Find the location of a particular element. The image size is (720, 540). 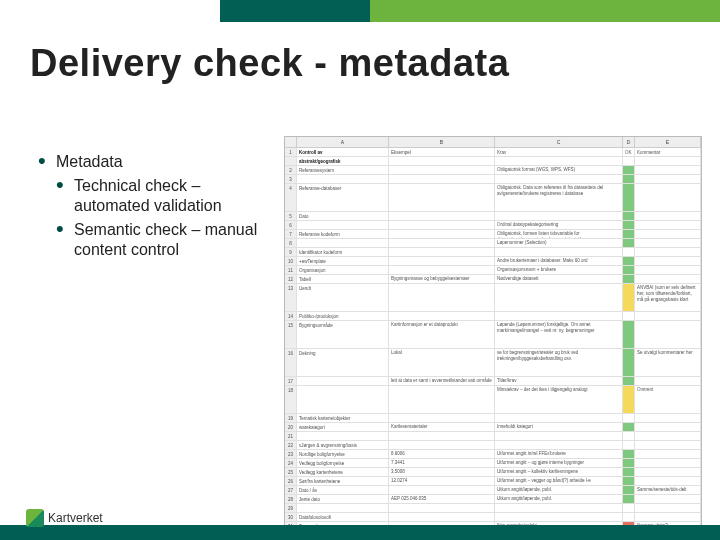

spreadsheet-row: 3 is located at coordinates (493, 180).